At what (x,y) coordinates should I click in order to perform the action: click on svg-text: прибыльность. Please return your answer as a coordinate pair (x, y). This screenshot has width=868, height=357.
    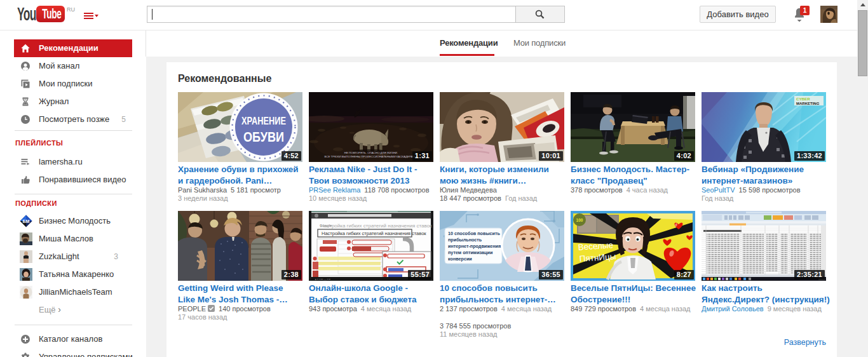
    Looking at the image, I should click on (465, 240).